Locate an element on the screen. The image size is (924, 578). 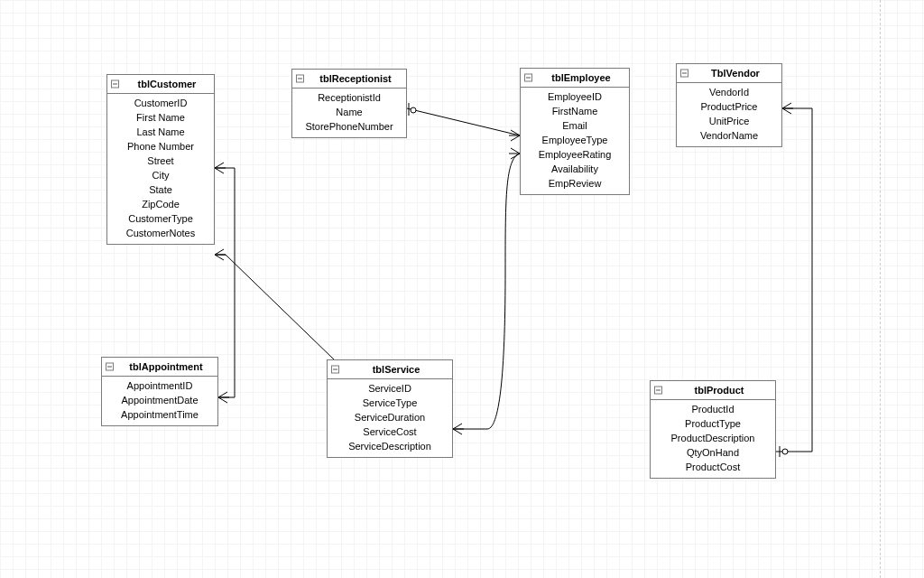
entity-tblReceptionist: tblReceptionistReceptionistIdNameStorePh… is located at coordinates (349, 103).